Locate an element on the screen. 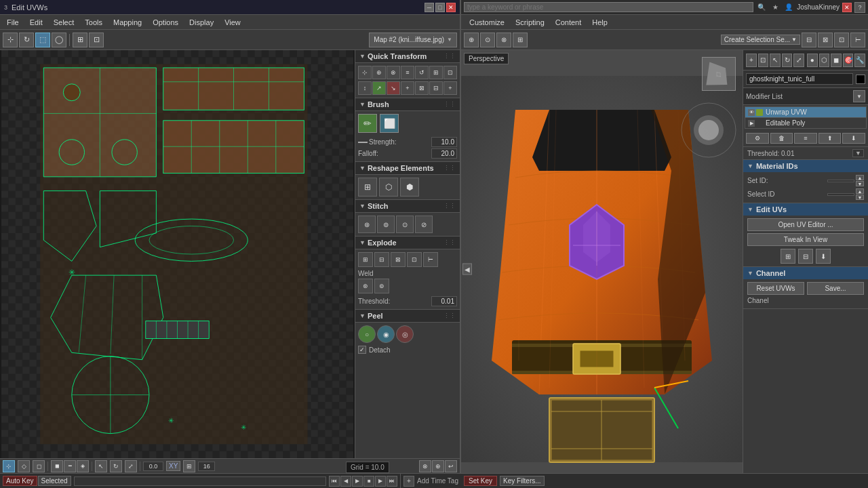 Image resolution: width=868 pixels, height=488 pixels. menu-view: View is located at coordinates (233, 22).